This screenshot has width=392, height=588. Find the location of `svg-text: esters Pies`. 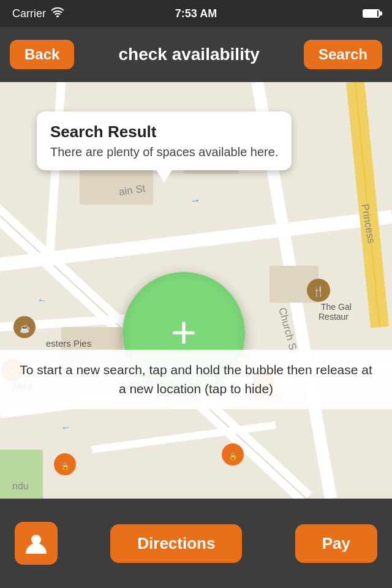

svg-text: esters Pies is located at coordinates (69, 343).